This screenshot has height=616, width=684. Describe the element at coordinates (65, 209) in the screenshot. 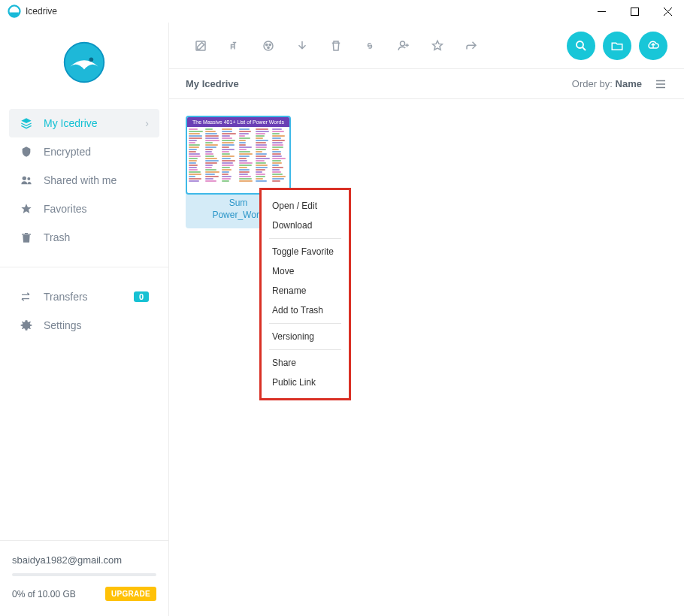

I see `sidebar-item-label: Favorites` at that location.